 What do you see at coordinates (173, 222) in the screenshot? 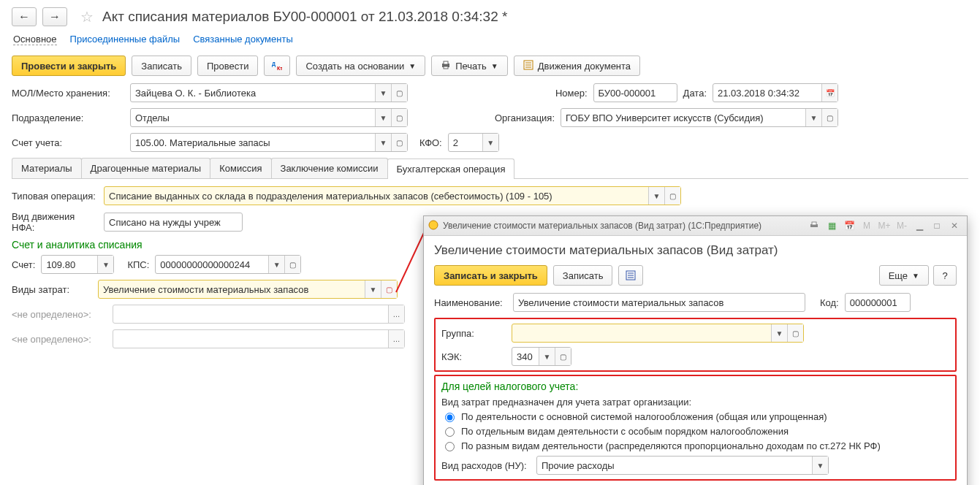
I see `nfa-input: Списано на нужды учреж` at bounding box center [173, 222].